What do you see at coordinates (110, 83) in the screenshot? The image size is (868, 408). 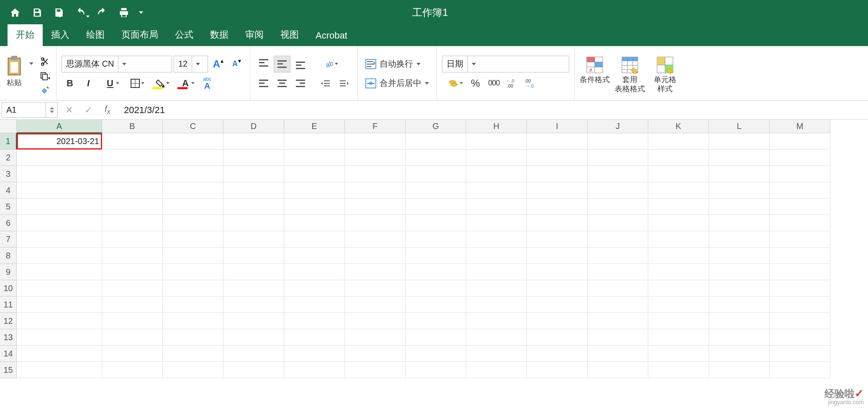 I see `underline-button: U` at bounding box center [110, 83].